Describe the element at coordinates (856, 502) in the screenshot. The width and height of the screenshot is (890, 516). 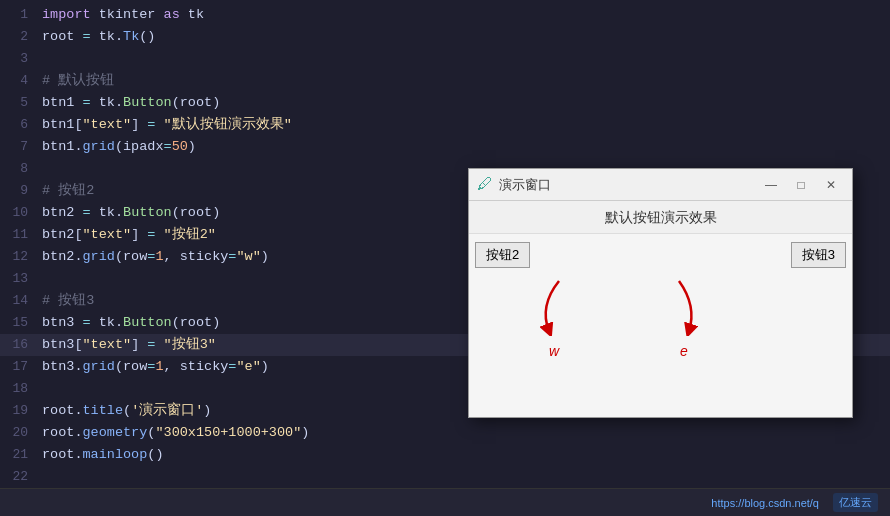
I see `bottom-badge: 亿速云` at that location.